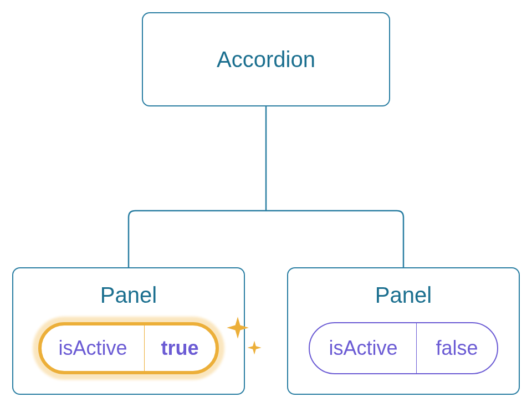 Image resolution: width=532 pixels, height=407 pixels. Describe the element at coordinates (129, 348) in the screenshot. I see `state-badge-active: isActive true` at that location.